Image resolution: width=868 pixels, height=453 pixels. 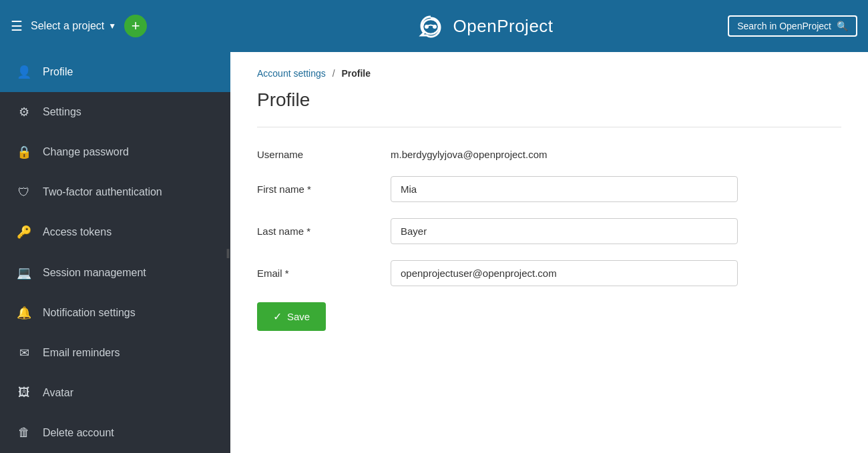 What do you see at coordinates (24, 353) in the screenshot?
I see `envelope-icon: ✉` at bounding box center [24, 353].